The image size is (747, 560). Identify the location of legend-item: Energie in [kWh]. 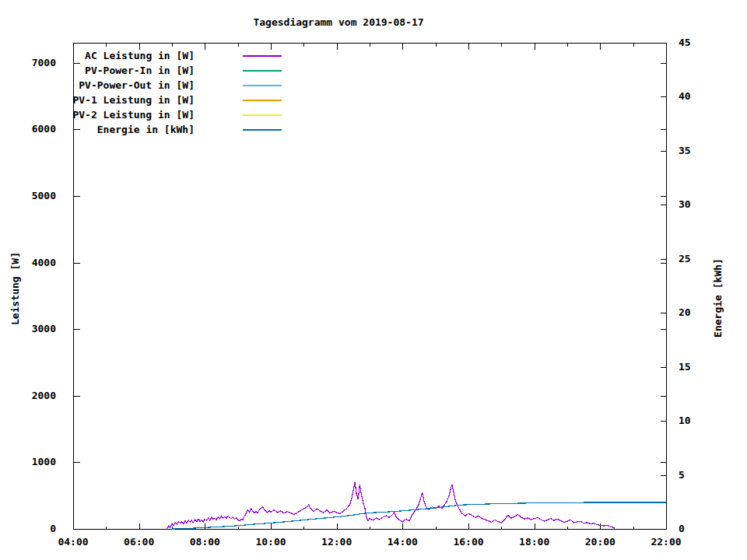
(374, 129).